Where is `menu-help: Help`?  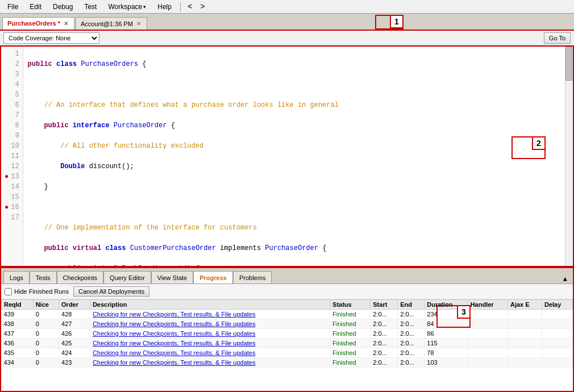 menu-help: Help is located at coordinates (165, 7).